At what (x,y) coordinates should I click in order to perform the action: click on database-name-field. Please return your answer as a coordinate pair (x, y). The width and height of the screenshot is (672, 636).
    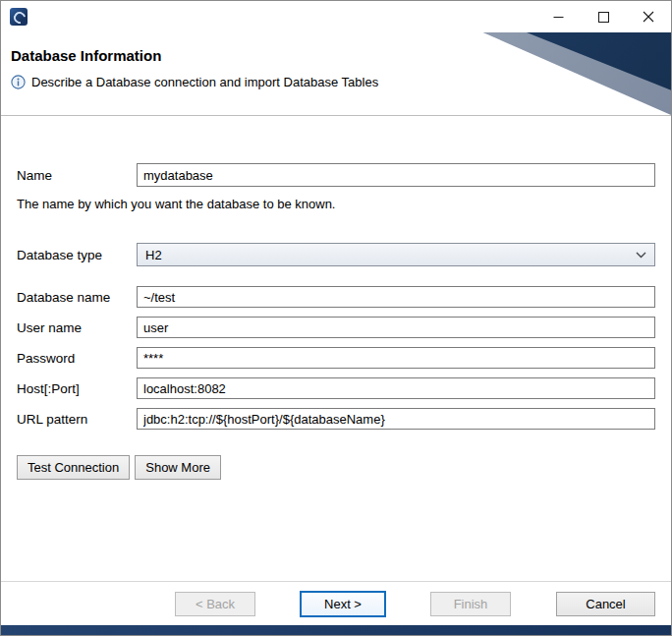
    Looking at the image, I should click on (396, 297).